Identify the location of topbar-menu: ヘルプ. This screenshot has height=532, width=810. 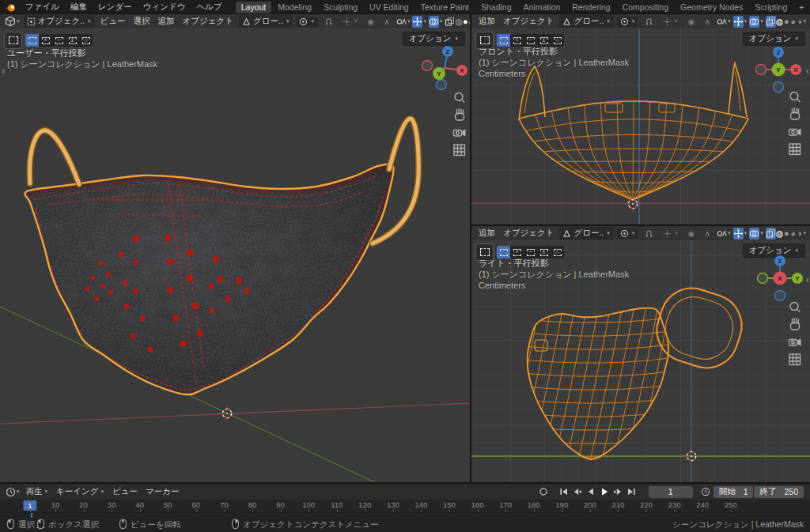
(209, 6).